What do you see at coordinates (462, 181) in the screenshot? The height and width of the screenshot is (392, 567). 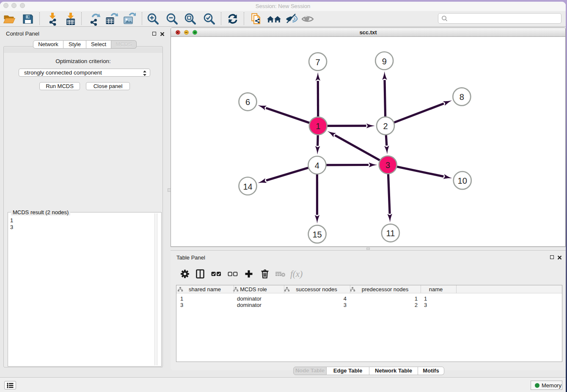 I see `svg-text: 10` at bounding box center [462, 181].